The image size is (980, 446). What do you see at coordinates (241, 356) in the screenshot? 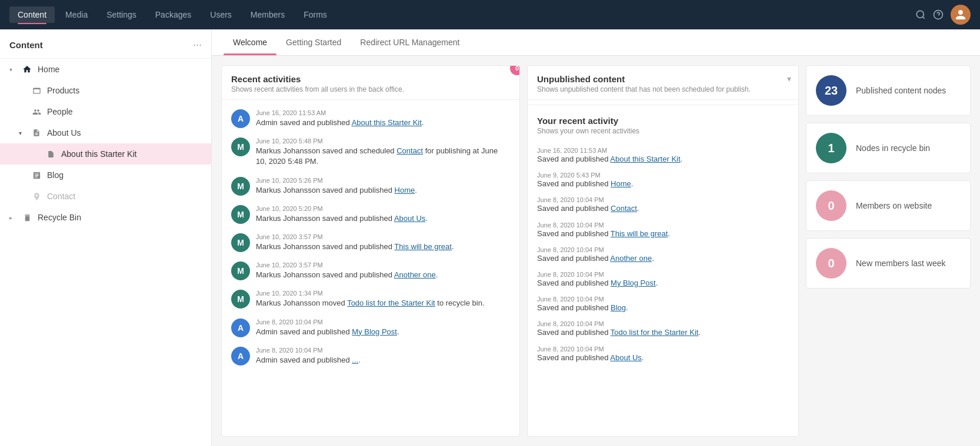
I see `avatar: A` at bounding box center [241, 356].